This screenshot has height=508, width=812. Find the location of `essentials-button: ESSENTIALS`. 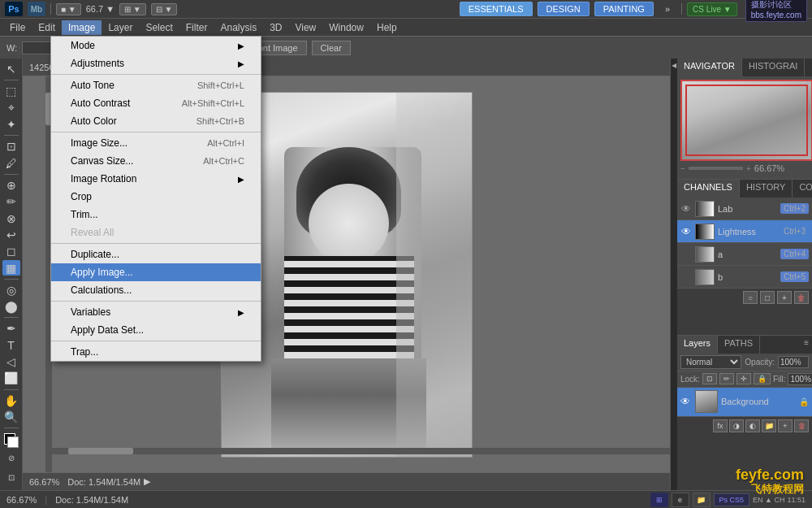

essentials-button: ESSENTIALS is located at coordinates (496, 9).